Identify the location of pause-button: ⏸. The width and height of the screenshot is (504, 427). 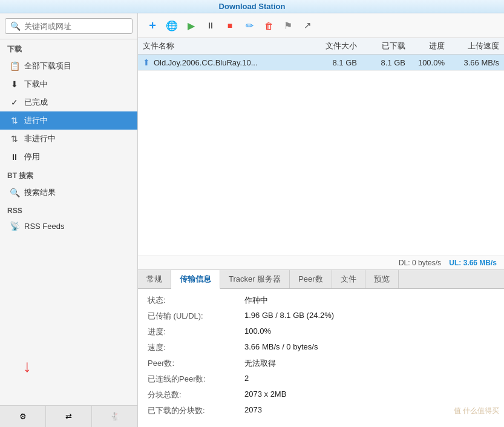
(211, 25).